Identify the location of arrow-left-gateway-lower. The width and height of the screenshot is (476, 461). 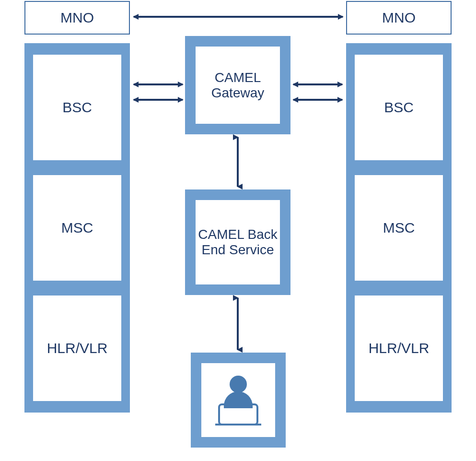
(158, 100).